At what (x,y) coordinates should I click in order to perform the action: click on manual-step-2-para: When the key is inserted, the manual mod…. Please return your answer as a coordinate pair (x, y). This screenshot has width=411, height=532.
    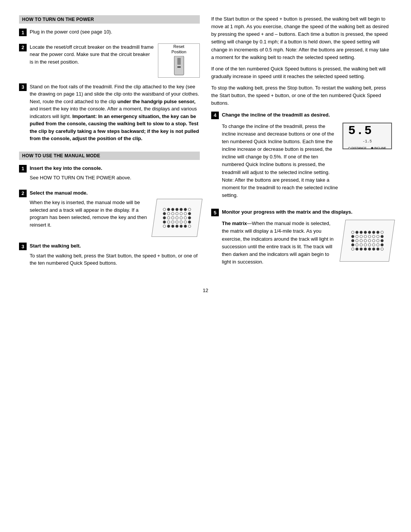
    Looking at the image, I should click on (90, 214).